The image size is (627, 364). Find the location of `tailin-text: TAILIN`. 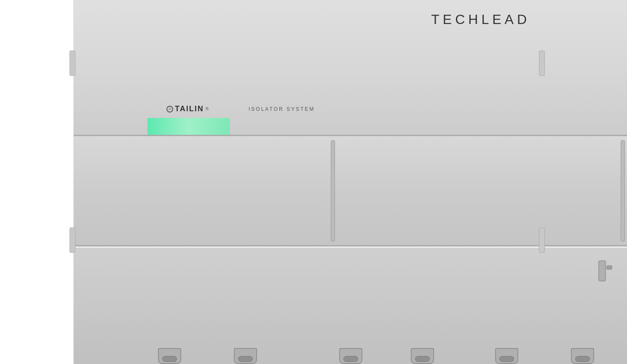

tailin-text: TAILIN is located at coordinates (190, 109).